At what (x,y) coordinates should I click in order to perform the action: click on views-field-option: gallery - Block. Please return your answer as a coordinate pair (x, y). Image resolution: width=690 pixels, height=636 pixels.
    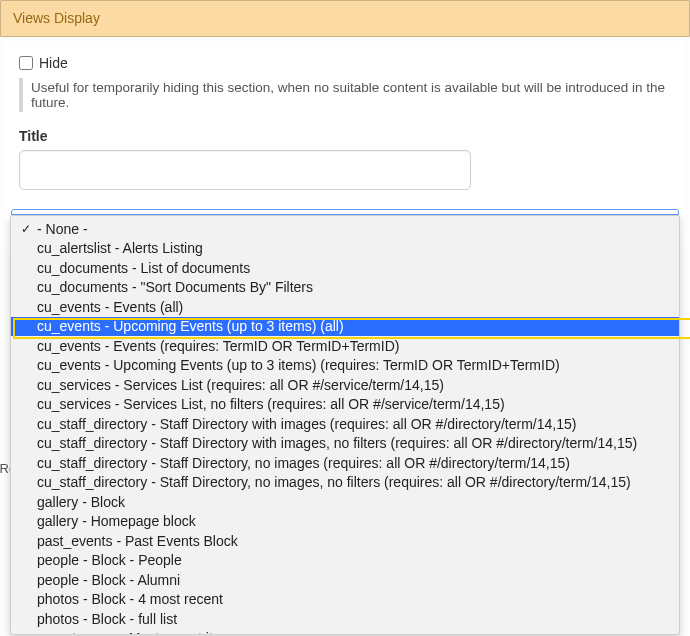
    Looking at the image, I should click on (345, 502).